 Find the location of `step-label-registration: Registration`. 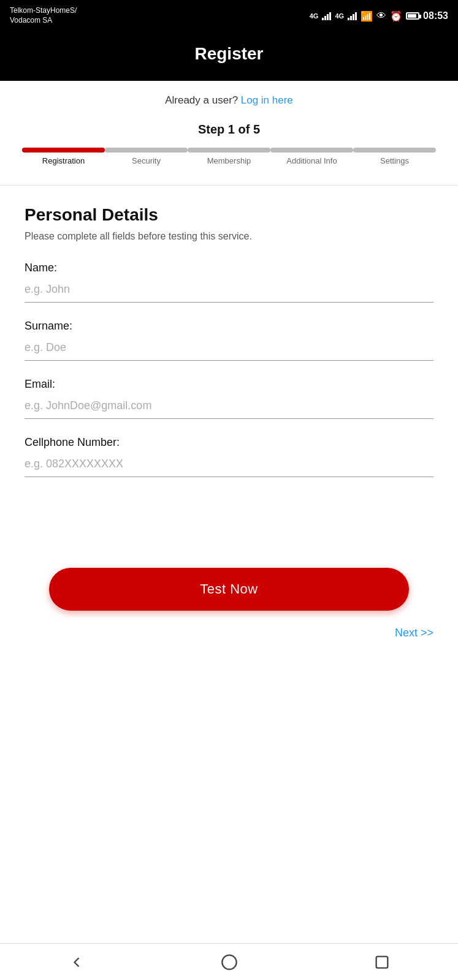

step-label-registration: Registration is located at coordinates (64, 160).